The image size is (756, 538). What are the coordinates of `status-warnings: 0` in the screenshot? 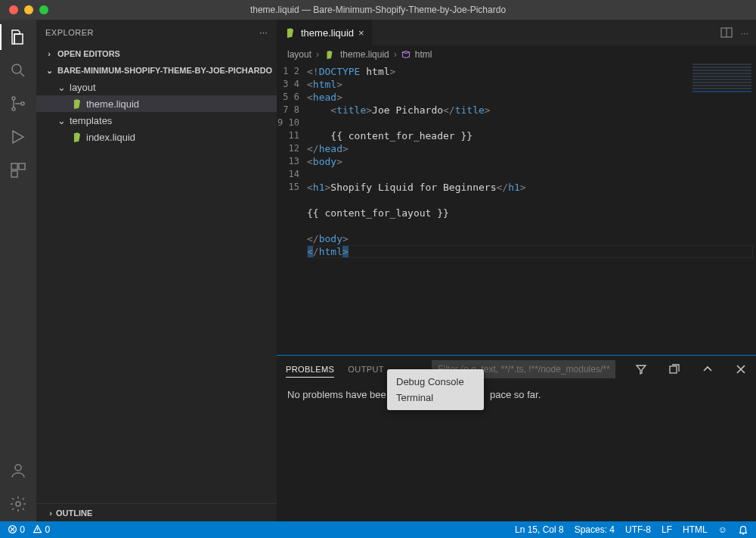 It's located at (41, 530).